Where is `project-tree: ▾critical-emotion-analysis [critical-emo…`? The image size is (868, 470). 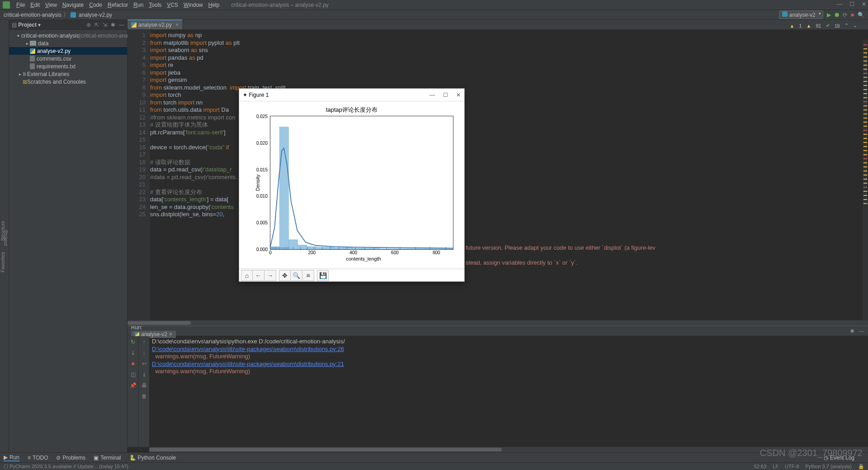 project-tree: ▾critical-emotion-analysis [critical-emo… is located at coordinates (68, 59).